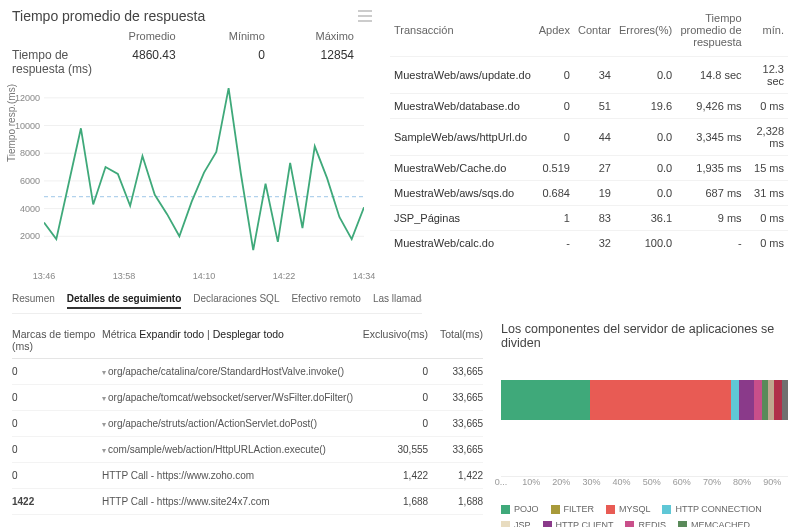 The height and width of the screenshot is (527, 800). Describe the element at coordinates (228, 340) in the screenshot. I see `th-metric: Métrica Expandir todo | Desplegar todo` at that location.